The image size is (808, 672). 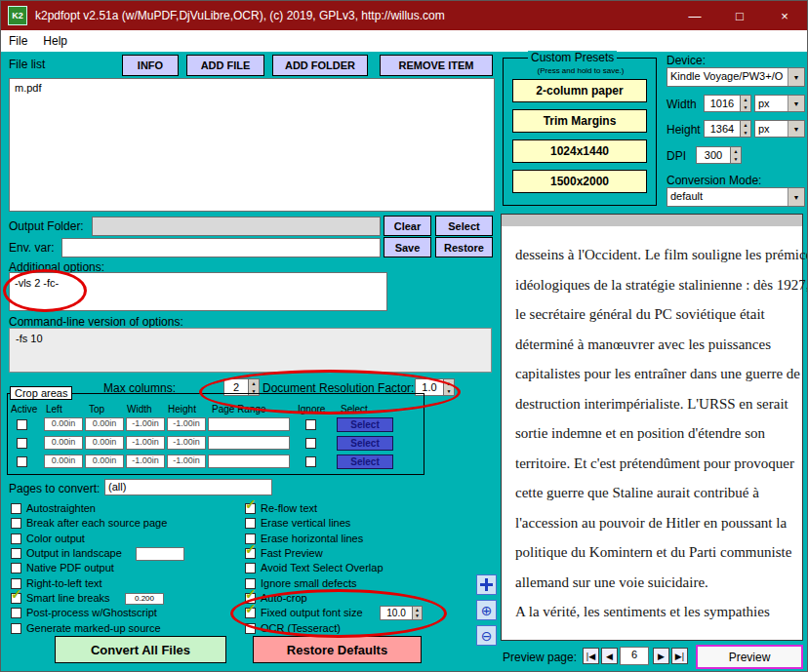 What do you see at coordinates (609, 655) in the screenshot?
I see `prev-page-button: ◀` at bounding box center [609, 655].